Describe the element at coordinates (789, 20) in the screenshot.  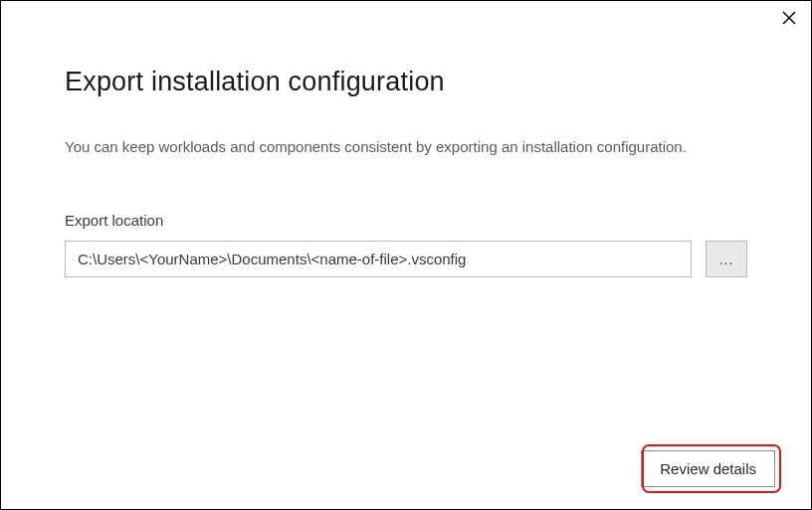
I see `close-icon` at that location.